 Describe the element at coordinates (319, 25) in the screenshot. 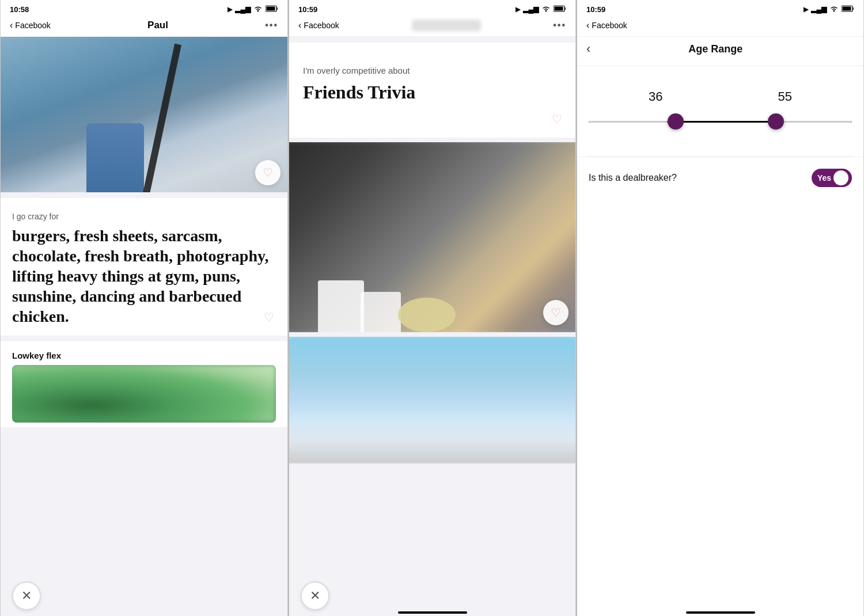

I see `back-button-2: ‹ Facebook` at that location.